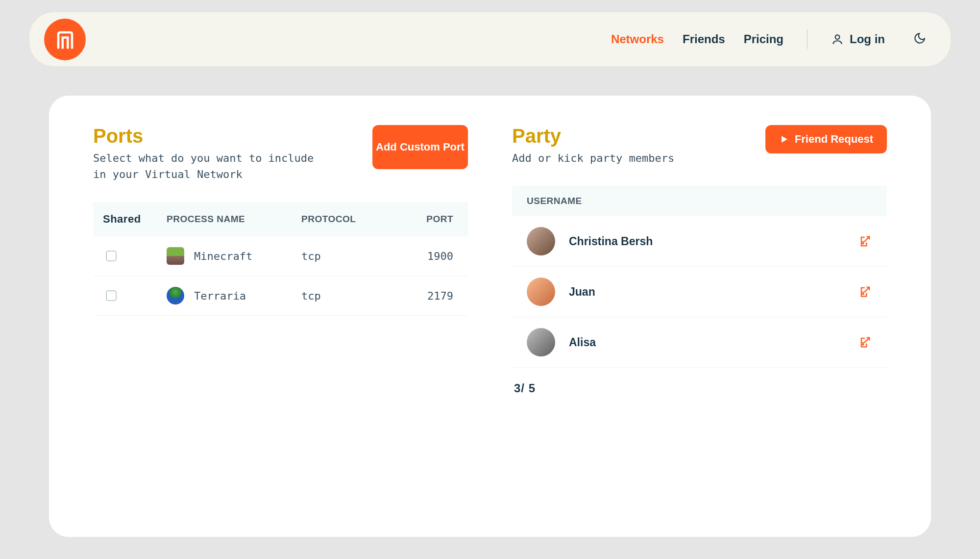  Describe the element at coordinates (700, 201) in the screenshot. I see `col-username: USERNAME` at that location.